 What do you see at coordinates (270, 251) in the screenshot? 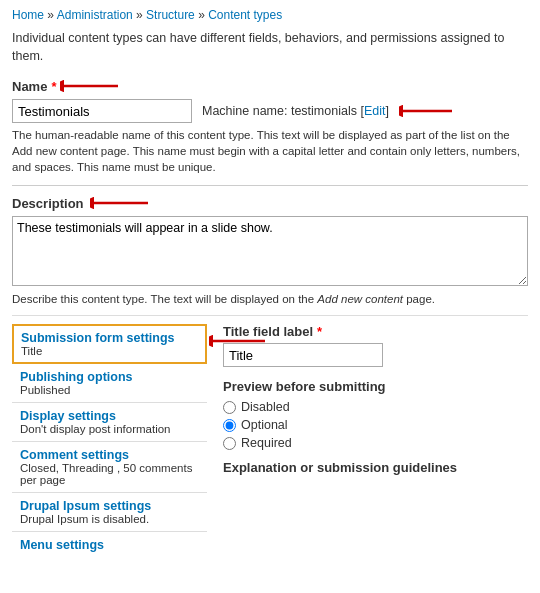
I see `description-textarea: These testimonials will appear in a slid…` at bounding box center [270, 251].